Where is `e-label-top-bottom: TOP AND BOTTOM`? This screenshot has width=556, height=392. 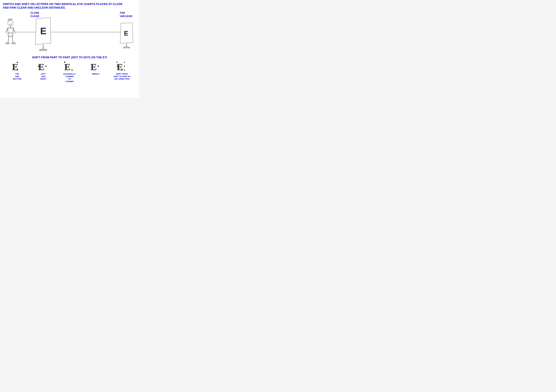 e-label-top-bottom: TOP AND BOTTOM is located at coordinates (17, 77).